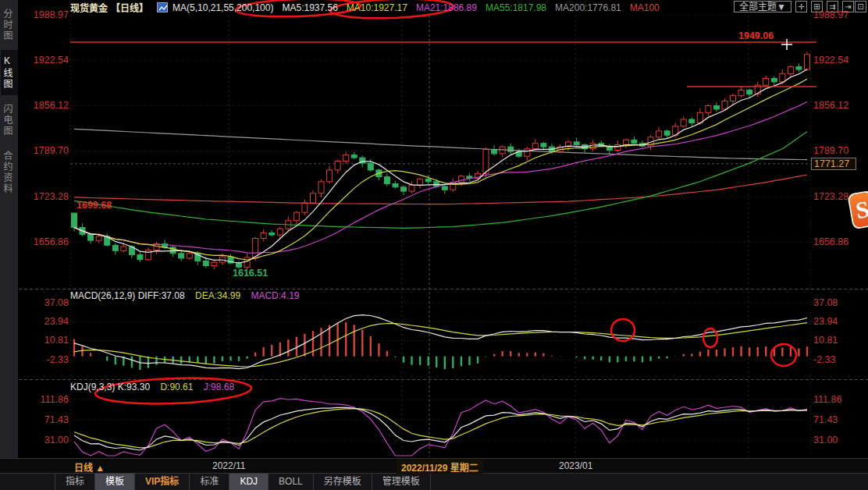 The height and width of the screenshot is (490, 868). Describe the element at coordinates (834, 164) in the screenshot. I see `cursor-price-box: 1771.27` at that location.